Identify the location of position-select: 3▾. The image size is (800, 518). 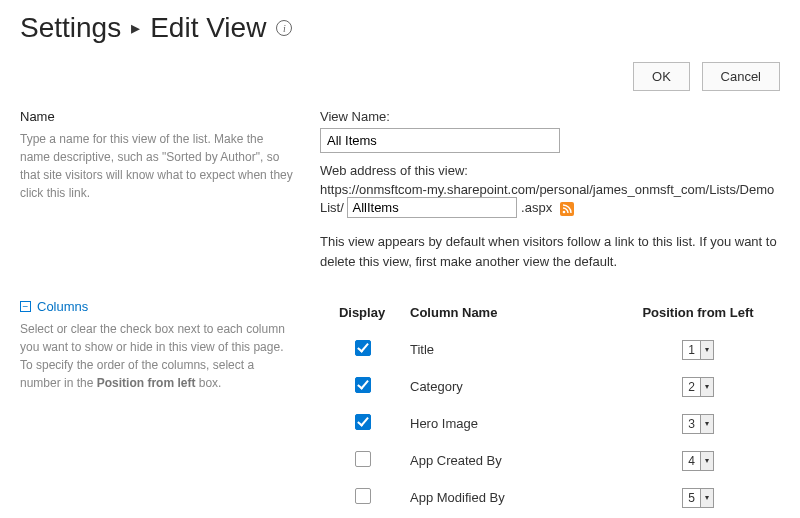
(698, 424).